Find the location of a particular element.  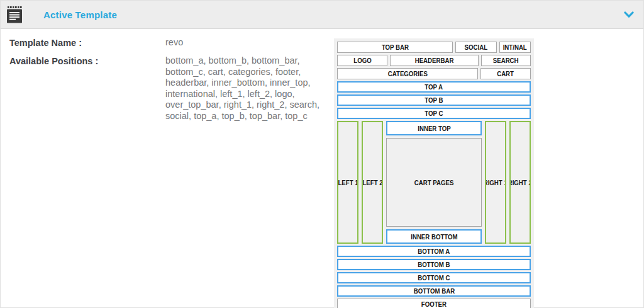

position-logo: LOGO is located at coordinates (362, 60).